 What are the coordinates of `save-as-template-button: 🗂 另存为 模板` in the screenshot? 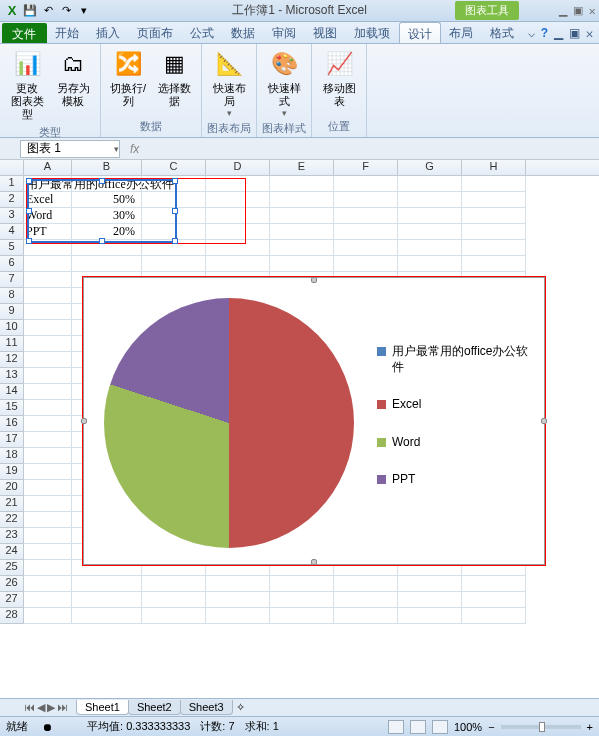 It's located at (73, 78).